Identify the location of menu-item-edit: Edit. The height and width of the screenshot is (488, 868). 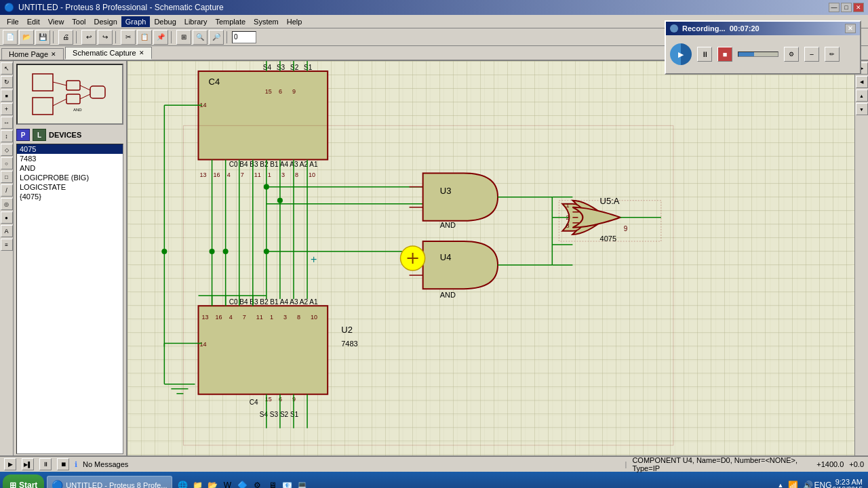
(34, 22).